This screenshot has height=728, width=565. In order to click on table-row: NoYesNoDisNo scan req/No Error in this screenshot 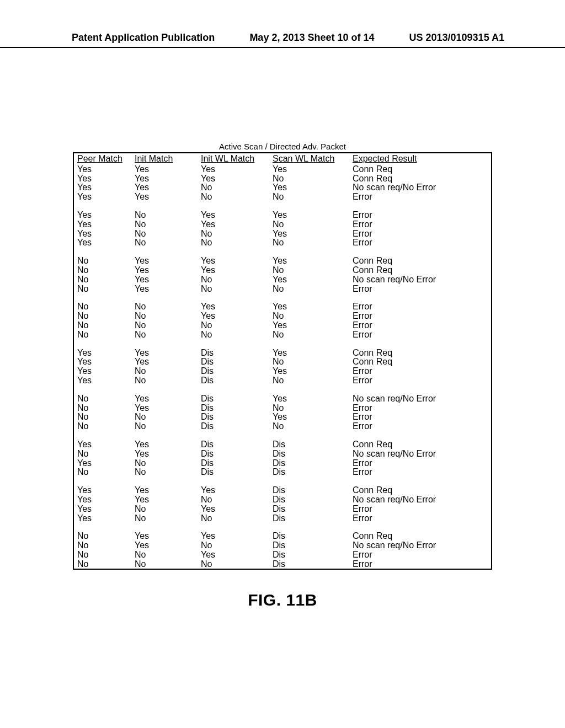, I will do `click(282, 546)`.